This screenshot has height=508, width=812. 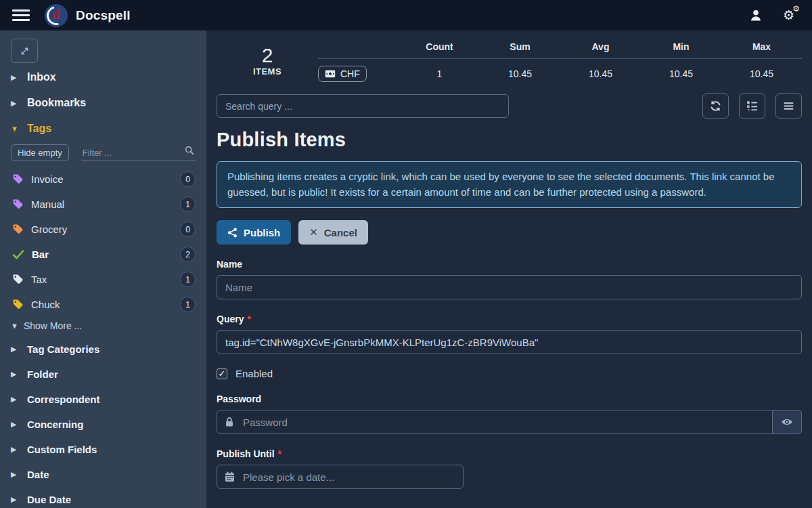 I want to click on checkbox-checked-icon, so click(x=222, y=374).